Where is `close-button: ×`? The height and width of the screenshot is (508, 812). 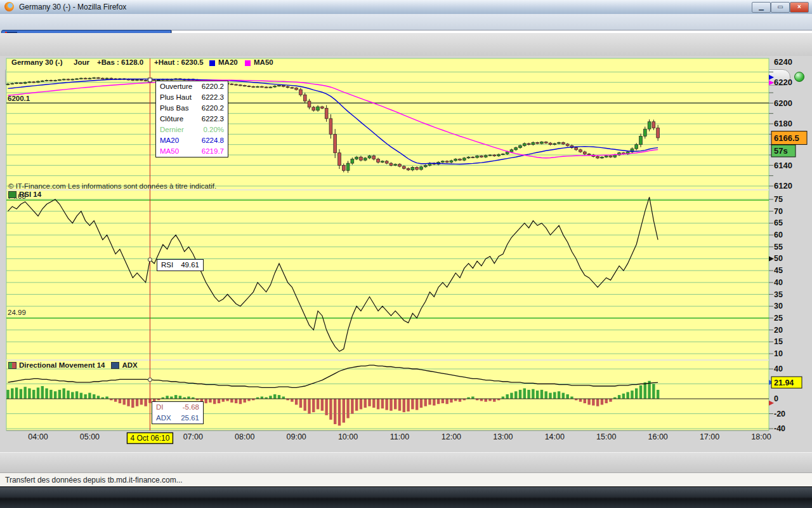 close-button: × is located at coordinates (799, 8).